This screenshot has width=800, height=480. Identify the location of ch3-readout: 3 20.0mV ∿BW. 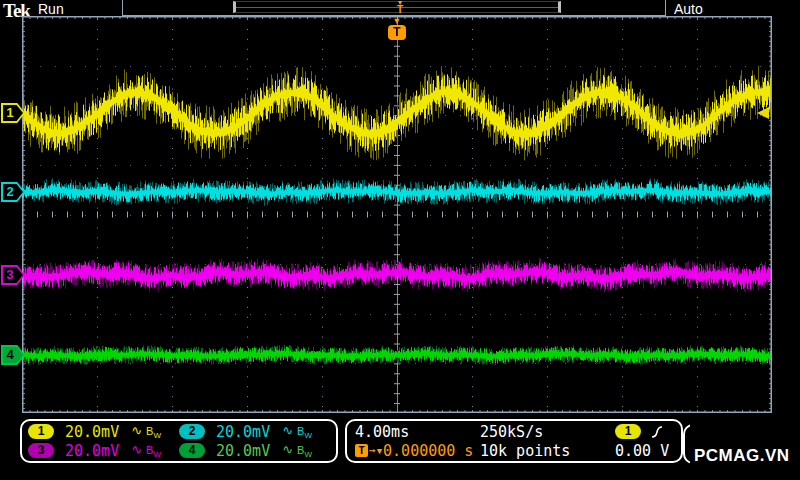
(104, 451).